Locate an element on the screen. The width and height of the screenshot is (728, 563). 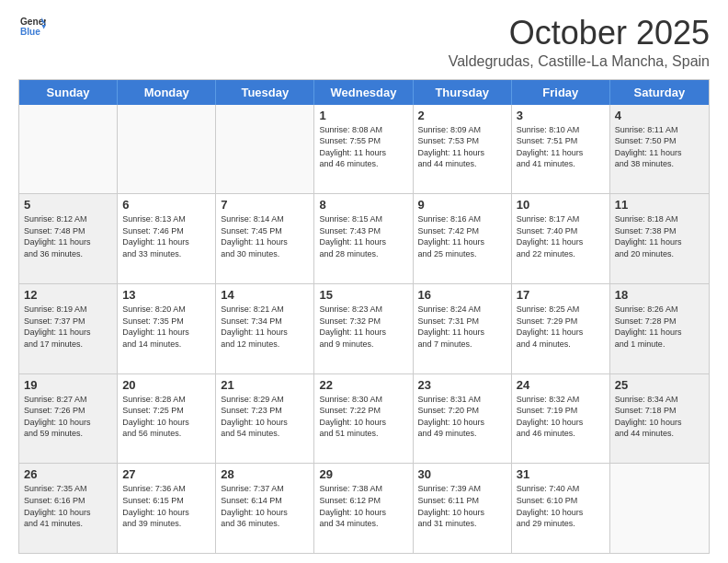
calendar-cell: 31Sunrise: 7:40 AM Sunset: 6:10 PM Dayli… is located at coordinates (561, 508).